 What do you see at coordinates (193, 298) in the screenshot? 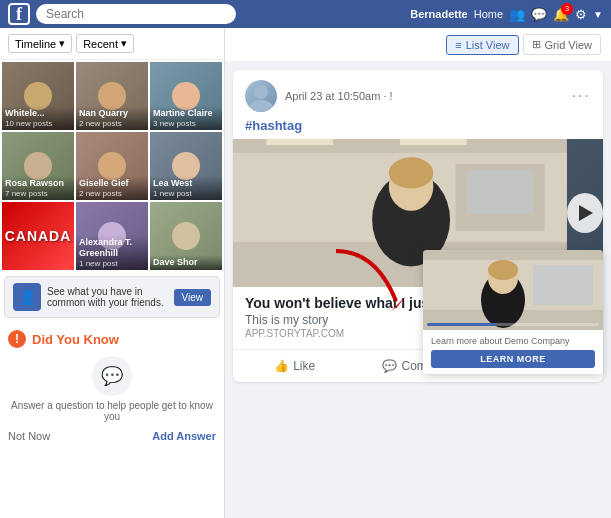
I see `view-button: View` at bounding box center [193, 298].